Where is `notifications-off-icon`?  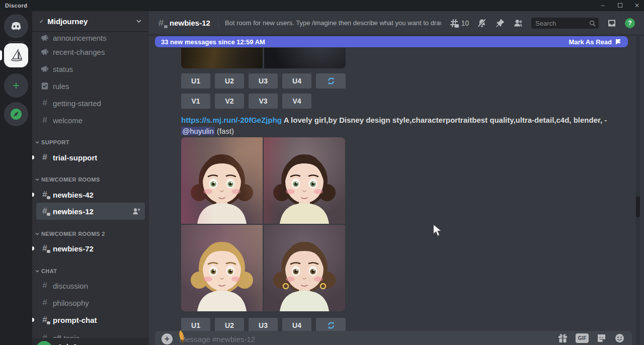 notifications-off-icon is located at coordinates (482, 23).